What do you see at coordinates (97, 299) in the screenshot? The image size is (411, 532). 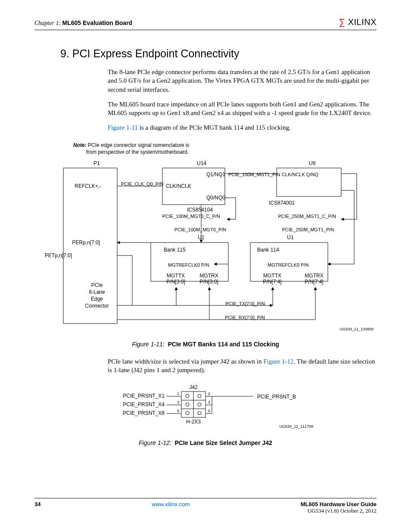 I see `svg-text: Edge` at bounding box center [97, 299].